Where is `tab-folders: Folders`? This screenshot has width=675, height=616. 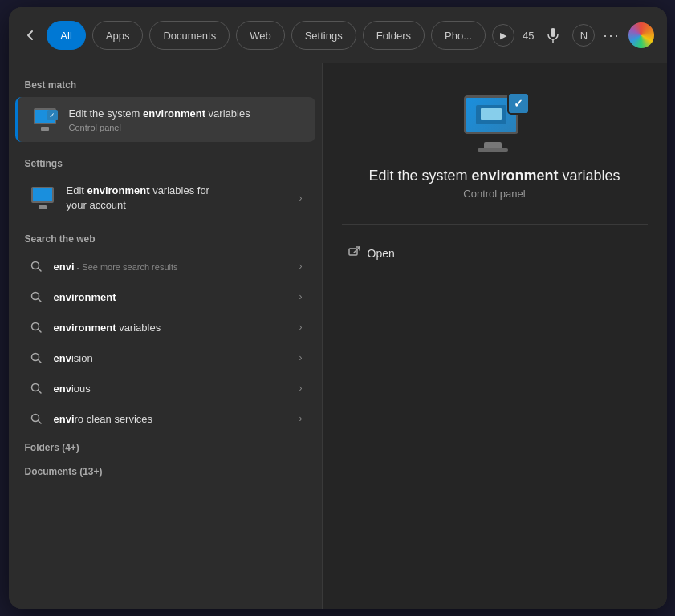
tab-folders: Folders is located at coordinates (393, 35).